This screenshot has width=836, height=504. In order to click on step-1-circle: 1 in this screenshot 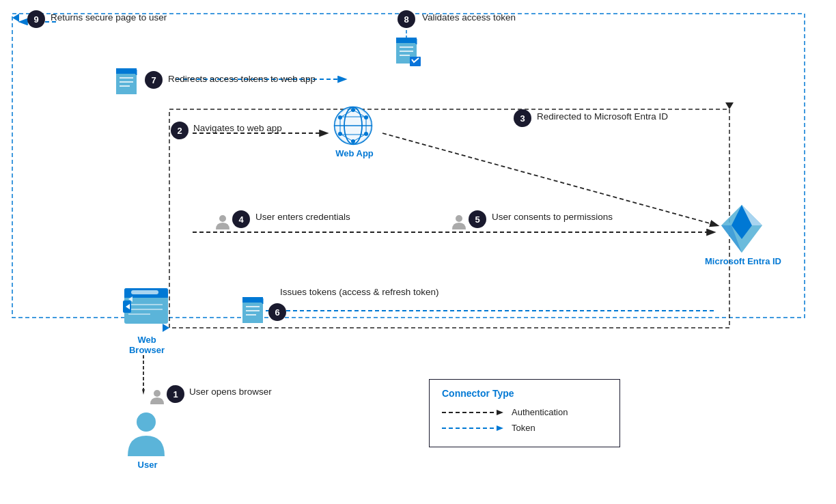, I will do `click(176, 394)`.